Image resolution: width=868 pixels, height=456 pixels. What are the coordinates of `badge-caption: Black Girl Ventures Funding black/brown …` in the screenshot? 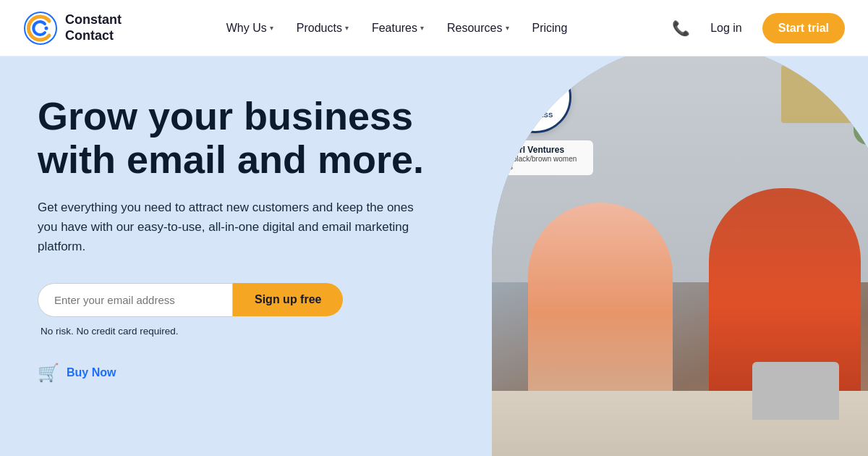 It's located at (542, 158).